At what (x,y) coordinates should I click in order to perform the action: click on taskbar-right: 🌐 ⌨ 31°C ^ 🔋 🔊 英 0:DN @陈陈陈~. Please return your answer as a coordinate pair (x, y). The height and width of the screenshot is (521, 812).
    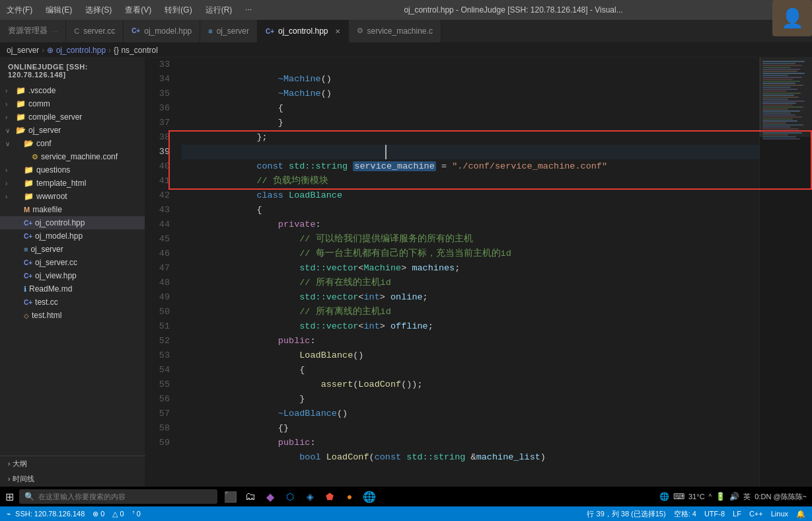
    Looking at the image, I should click on (733, 497).